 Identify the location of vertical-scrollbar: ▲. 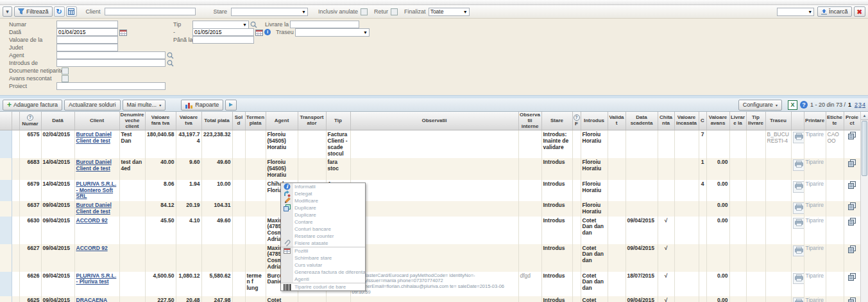
(864, 207).